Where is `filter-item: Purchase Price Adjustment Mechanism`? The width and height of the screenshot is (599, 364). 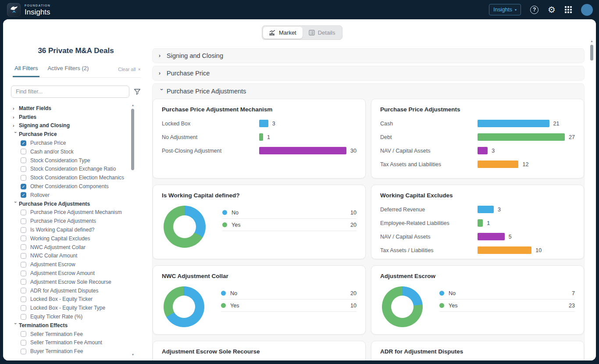
filter-item: Purchase Price Adjustment Mechanism is located at coordinates (81, 213).